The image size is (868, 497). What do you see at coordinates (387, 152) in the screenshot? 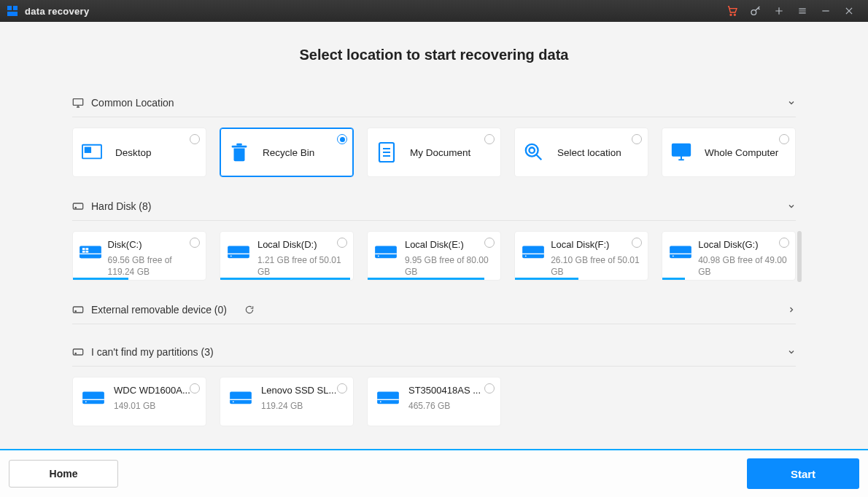
I see `document-icon` at bounding box center [387, 152].